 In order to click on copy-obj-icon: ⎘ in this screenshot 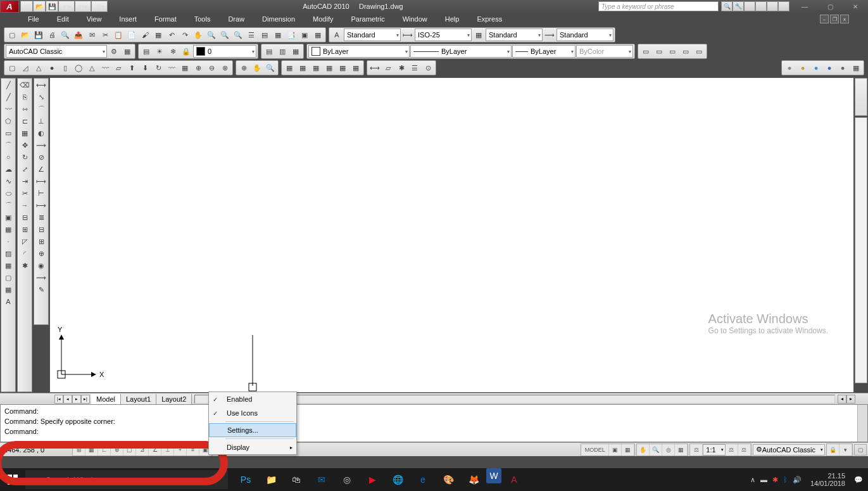, I will do `click(25, 97)`.